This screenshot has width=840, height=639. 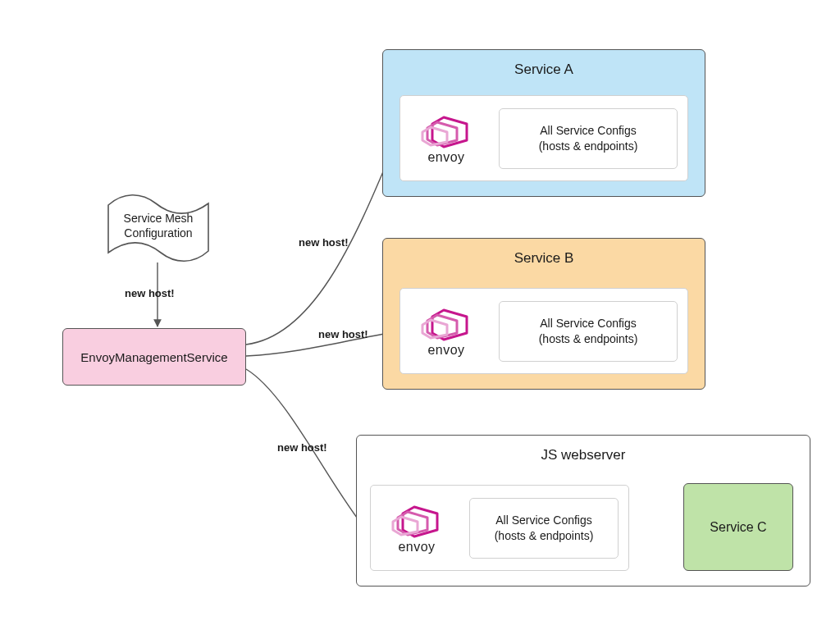 What do you see at coordinates (154, 357) in the screenshot?
I see `envoy-management-service-node: EnvoyManagementService` at bounding box center [154, 357].